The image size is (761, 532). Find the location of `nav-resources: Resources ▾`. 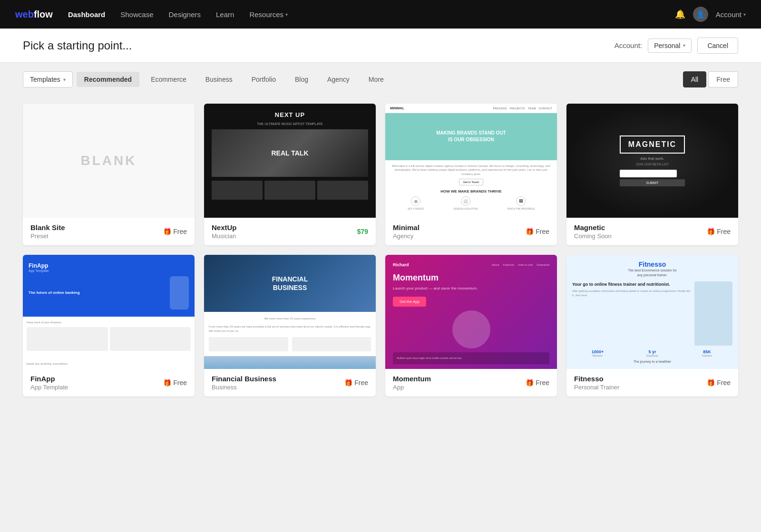

nav-resources: Resources ▾ is located at coordinates (268, 14).